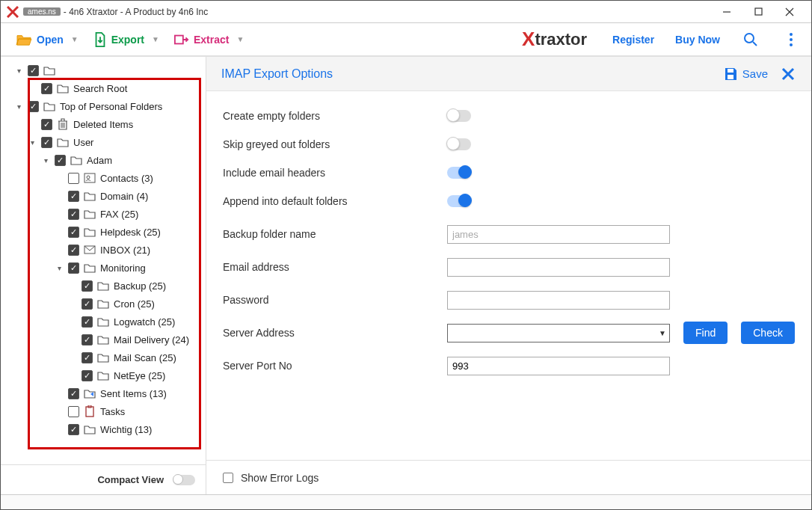  Describe the element at coordinates (107, 232) in the screenshot. I see `tree-node: ✓Helpdesk (25)` at that location.